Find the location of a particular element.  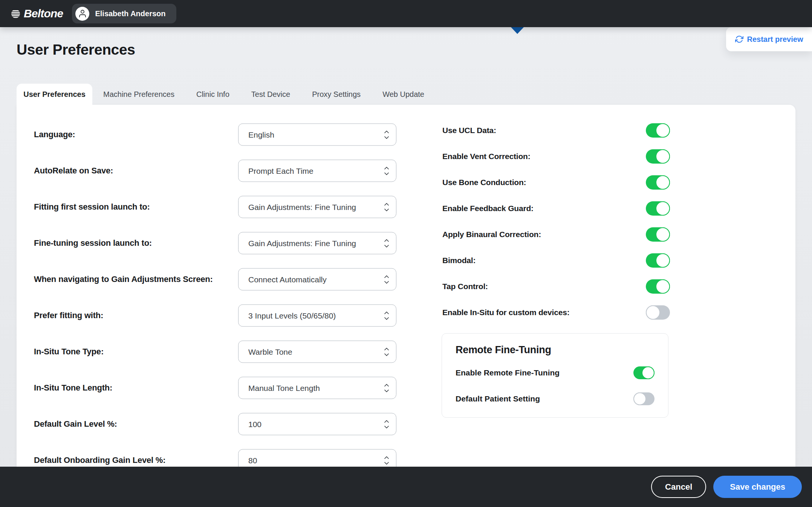

tab-machine-preferences: Machine Preferences is located at coordinates (139, 94).